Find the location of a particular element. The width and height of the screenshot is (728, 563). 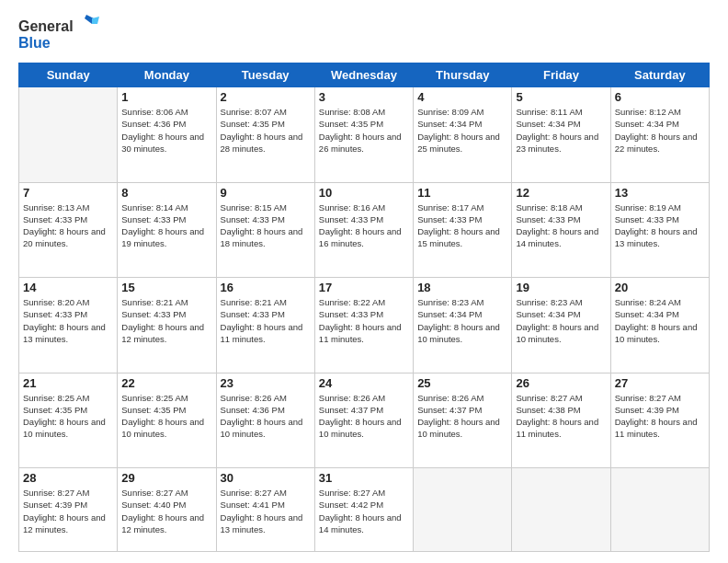

day-info: Sunrise: 8:17 AM Sunset: 4:33 PM Dayligh… is located at coordinates (462, 226).